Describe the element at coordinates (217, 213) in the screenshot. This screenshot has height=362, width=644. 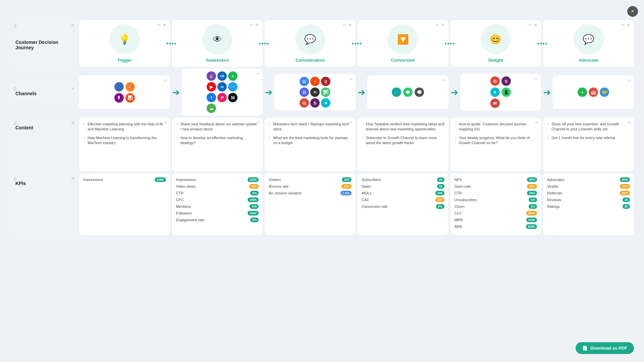
I see `kpi-item: Followers 100K` at that location.